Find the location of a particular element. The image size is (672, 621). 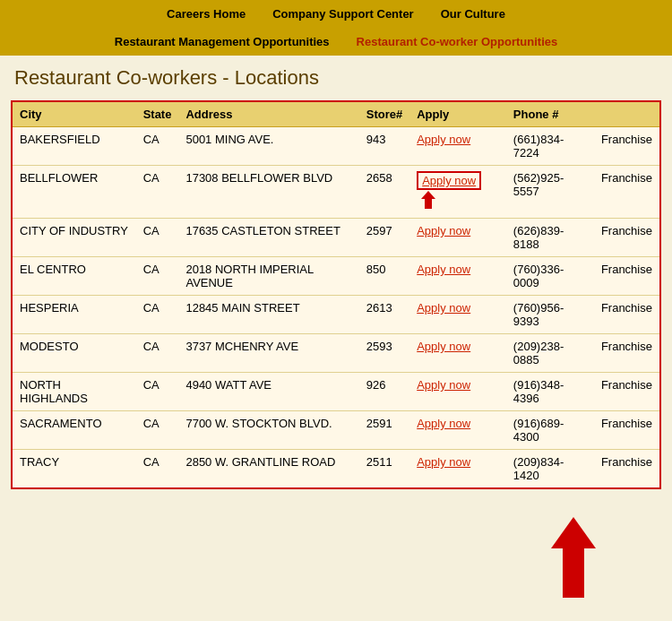

col-header-address: Address is located at coordinates (269, 115).